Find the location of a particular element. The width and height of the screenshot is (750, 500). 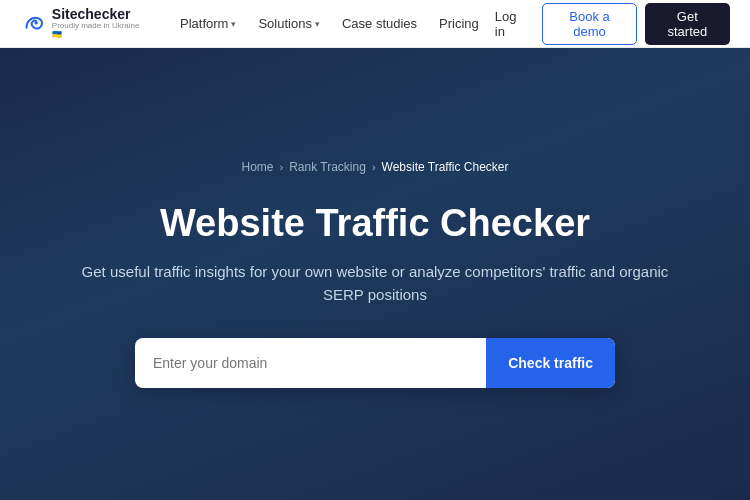

nav-links: Platform ▾ Solutions ▾ Case studies Pric… is located at coordinates (330, 24).